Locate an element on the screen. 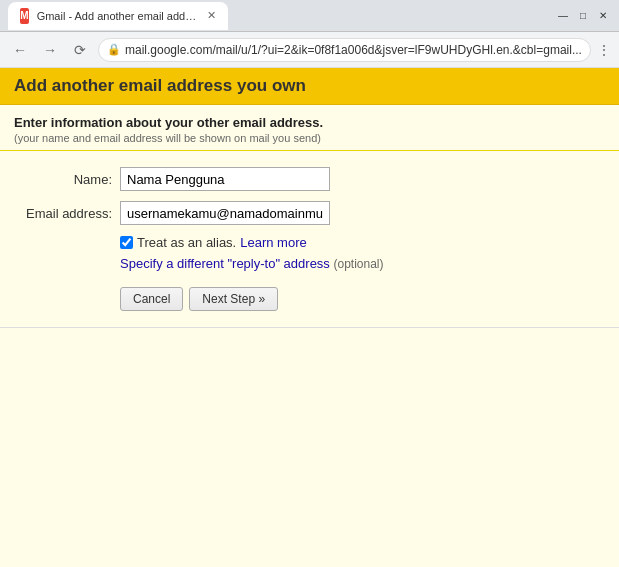  reload-button: ⟳ is located at coordinates (80, 50).